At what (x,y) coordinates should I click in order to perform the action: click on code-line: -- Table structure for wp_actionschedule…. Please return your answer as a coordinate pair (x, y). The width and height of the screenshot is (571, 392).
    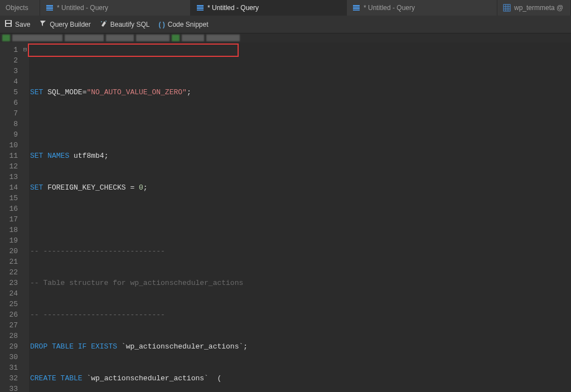
    Looking at the image, I should click on (301, 283).